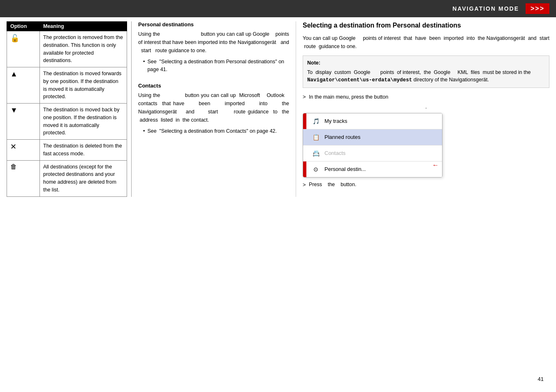  Describe the element at coordinates (67, 85) in the screenshot. I see `table-row: ▲ The destination is moved forwards by o…` at that location.